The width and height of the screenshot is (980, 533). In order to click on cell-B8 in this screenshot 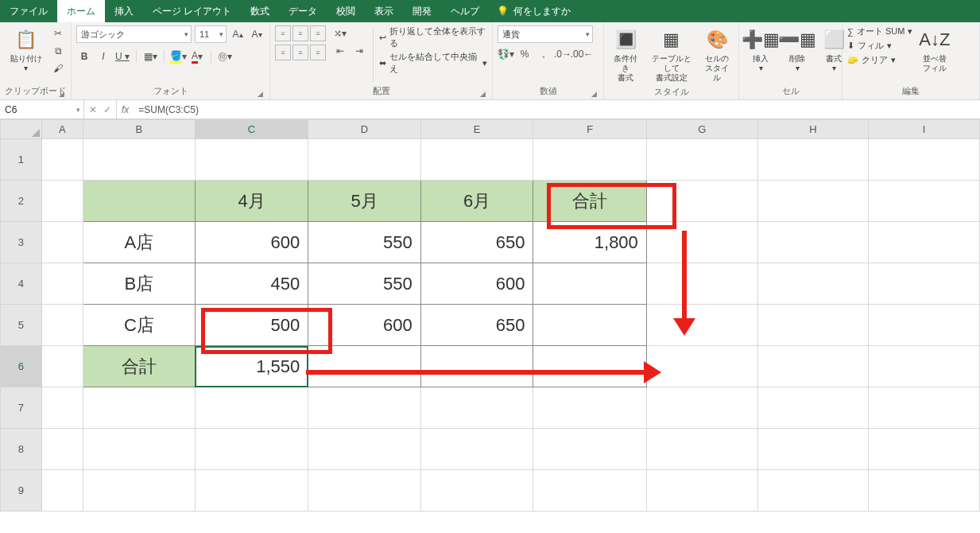, I will do `click(140, 449)`.